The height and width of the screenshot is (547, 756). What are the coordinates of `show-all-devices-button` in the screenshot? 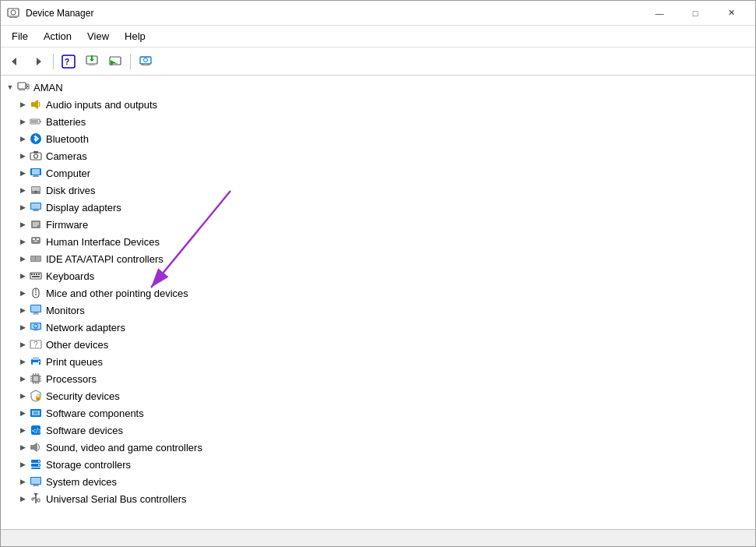 It's located at (146, 62).